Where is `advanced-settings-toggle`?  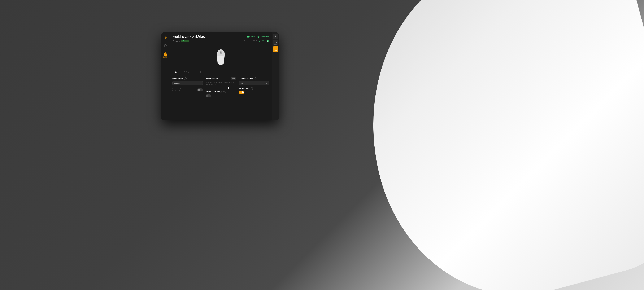
advanced-settings-toggle is located at coordinates (208, 96).